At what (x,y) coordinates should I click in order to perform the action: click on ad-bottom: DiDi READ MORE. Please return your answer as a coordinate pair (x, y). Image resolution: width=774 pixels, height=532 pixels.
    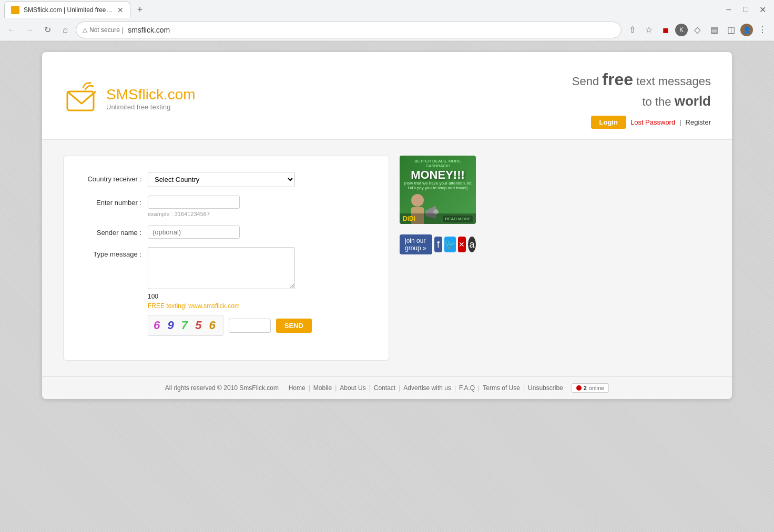
    Looking at the image, I should click on (437, 219).